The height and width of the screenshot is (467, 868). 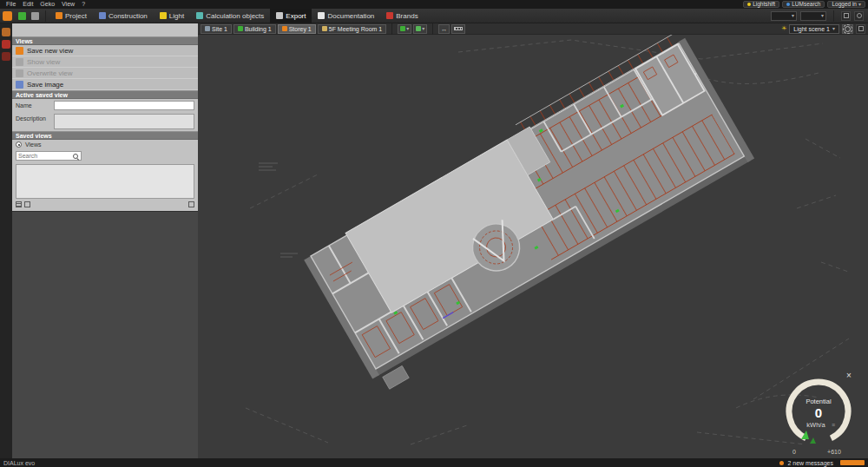 What do you see at coordinates (35, 16) in the screenshot?
I see `undo-icon` at bounding box center [35, 16].